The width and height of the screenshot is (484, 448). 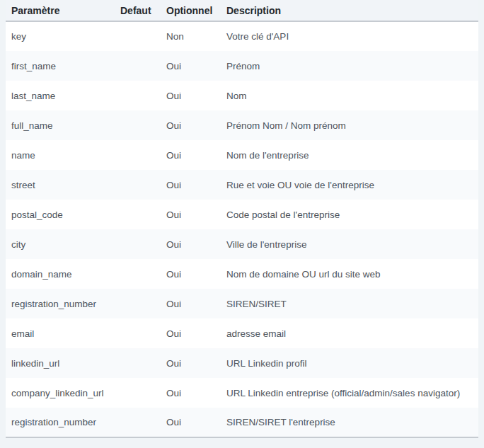 What do you see at coordinates (60, 274) in the screenshot?
I see `cell-param: domain_name` at bounding box center [60, 274].